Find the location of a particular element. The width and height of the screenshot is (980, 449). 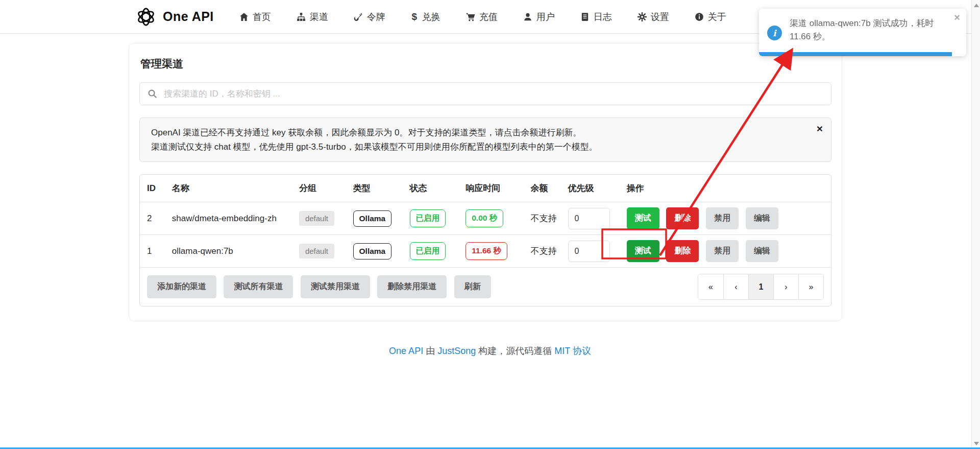

add-channel-button: 添加新的渠道 is located at coordinates (182, 287).